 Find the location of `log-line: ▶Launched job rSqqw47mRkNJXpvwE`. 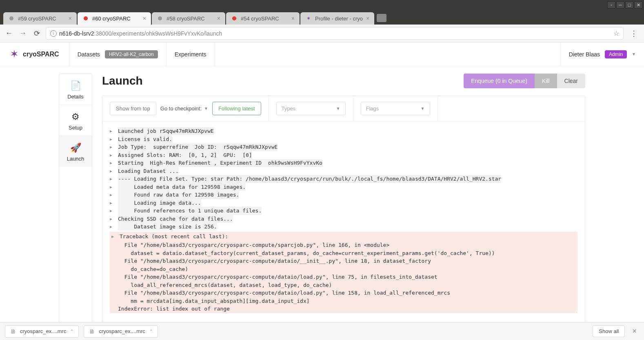

log-line: ▶Launched job rSqqw47mRkNJXpvwE is located at coordinates (344, 131).